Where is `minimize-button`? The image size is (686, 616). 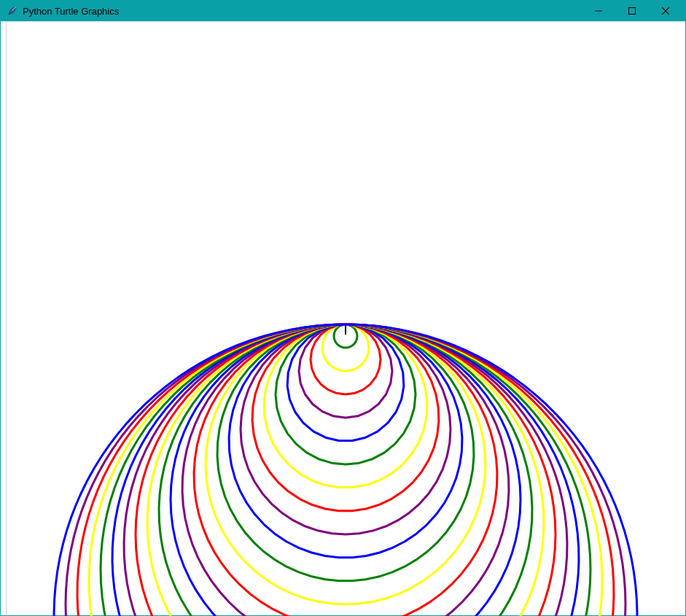 minimize-button is located at coordinates (599, 11).